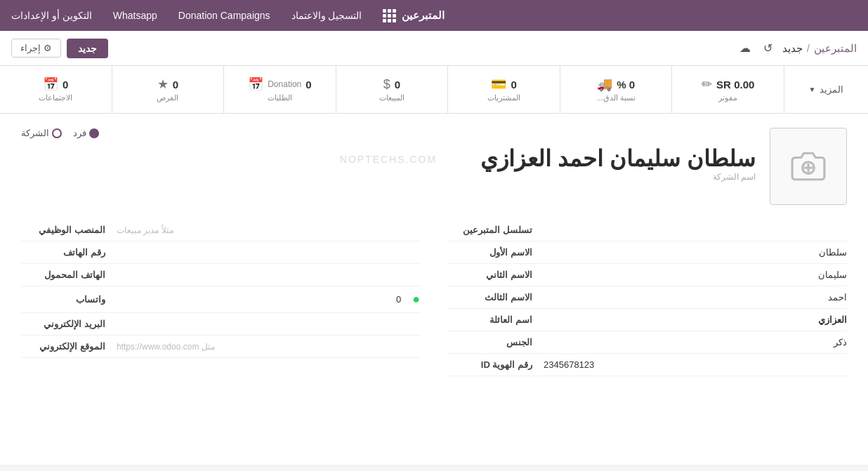  What do you see at coordinates (808, 166) in the screenshot?
I see `camera-icon` at bounding box center [808, 166].